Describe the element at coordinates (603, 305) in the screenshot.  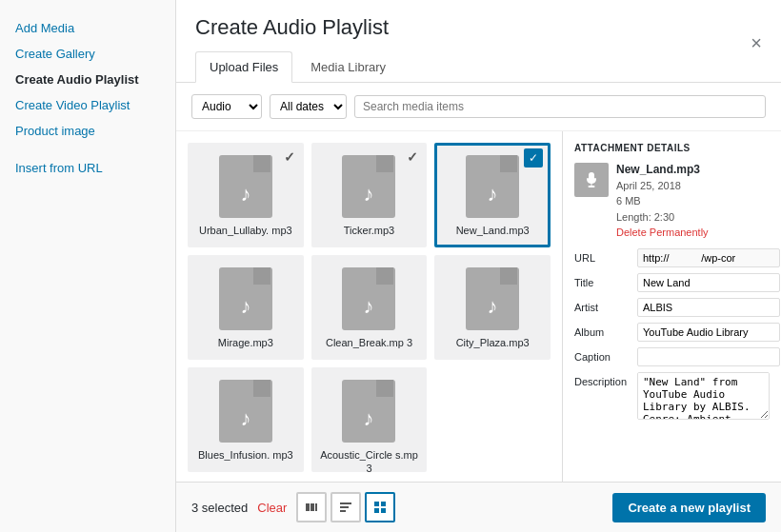
I see `detail-label-artist: Artist` at that location.